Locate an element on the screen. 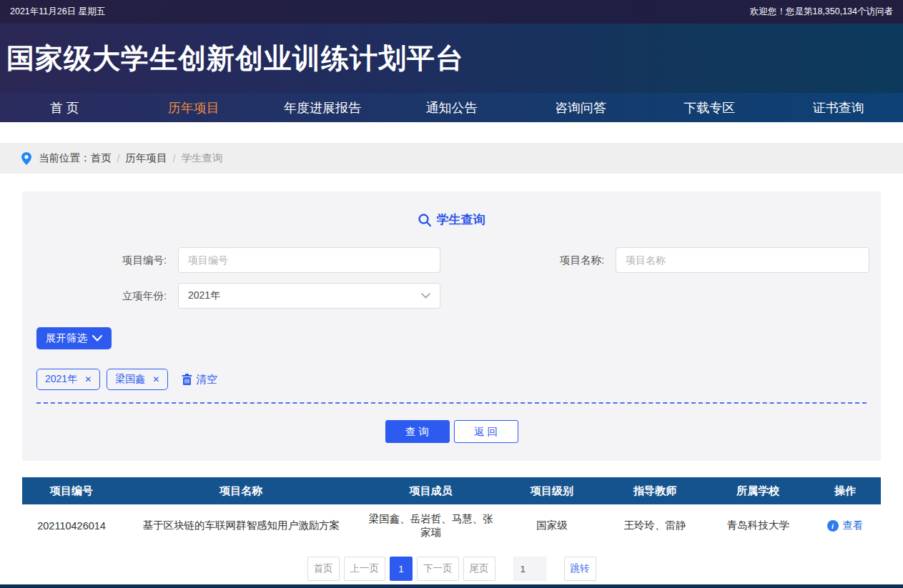  col-header-teachers: 指导教师 is located at coordinates (655, 491).